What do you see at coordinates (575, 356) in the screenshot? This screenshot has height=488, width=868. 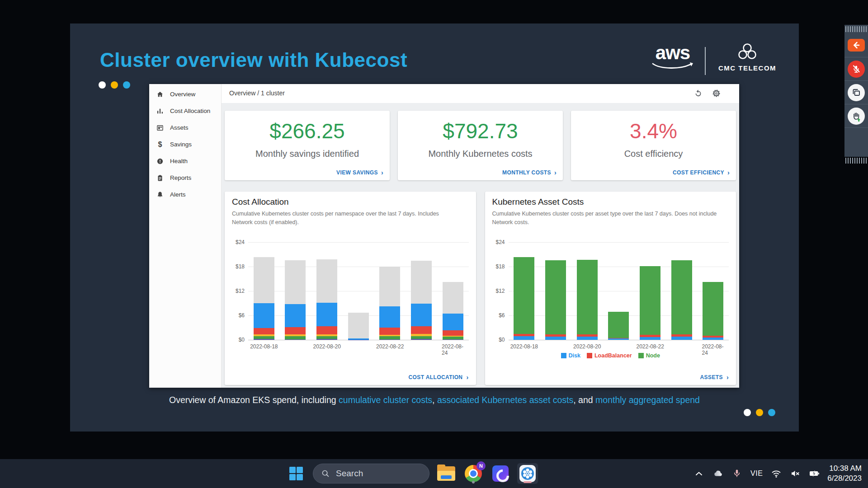 I see `legend-label: Disk` at bounding box center [575, 356].